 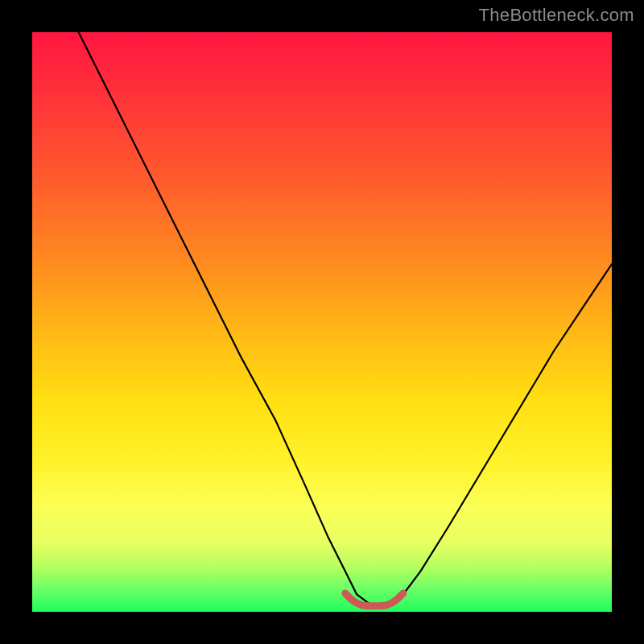 I want to click on optimal-band-highlight, so click(x=374, y=600).